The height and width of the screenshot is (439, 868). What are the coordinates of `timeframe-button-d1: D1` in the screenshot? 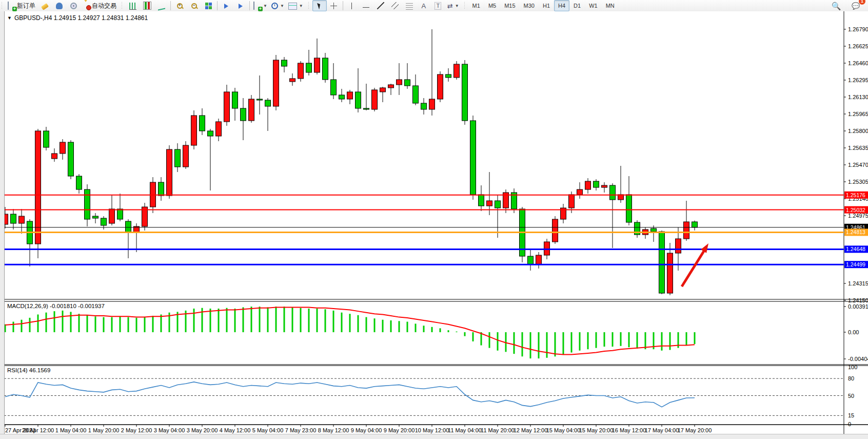 It's located at (577, 6).